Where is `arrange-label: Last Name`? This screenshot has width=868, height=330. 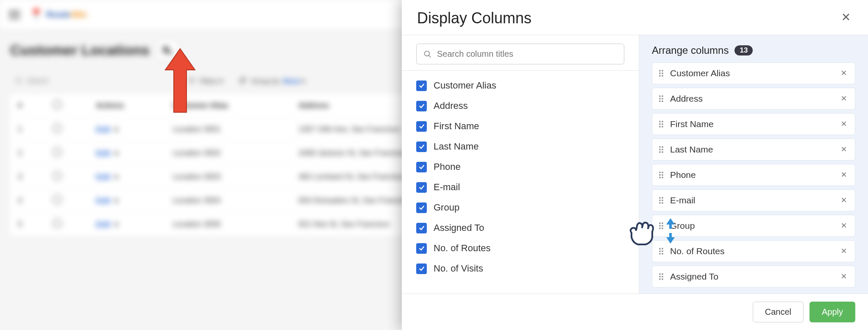 arrange-label: Last Name is located at coordinates (751, 150).